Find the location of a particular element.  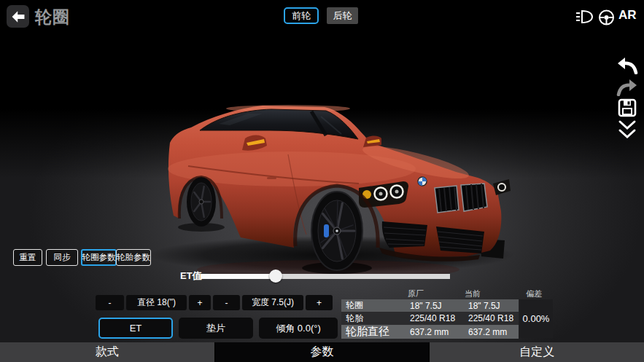

reset-button: 重置 is located at coordinates (28, 258).